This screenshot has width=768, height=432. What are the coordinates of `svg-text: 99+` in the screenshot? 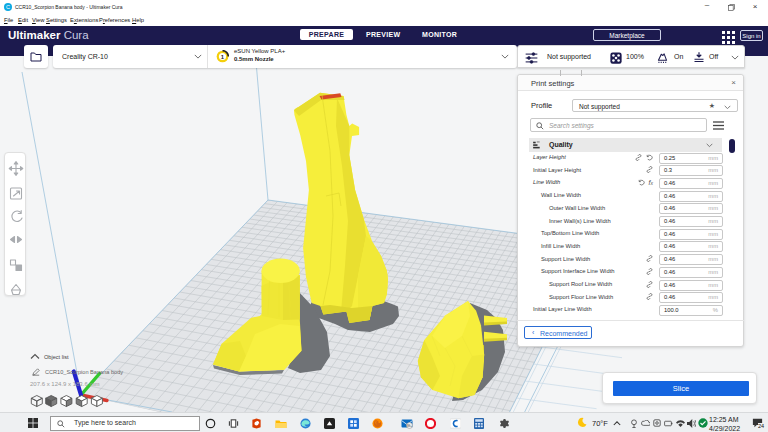 It's located at (410, 426).